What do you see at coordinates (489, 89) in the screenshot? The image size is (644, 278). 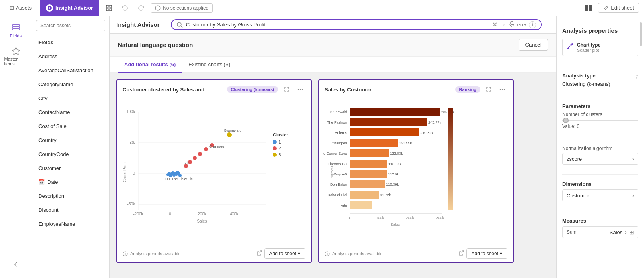 I see `bar-expand-btn` at bounding box center [489, 89].